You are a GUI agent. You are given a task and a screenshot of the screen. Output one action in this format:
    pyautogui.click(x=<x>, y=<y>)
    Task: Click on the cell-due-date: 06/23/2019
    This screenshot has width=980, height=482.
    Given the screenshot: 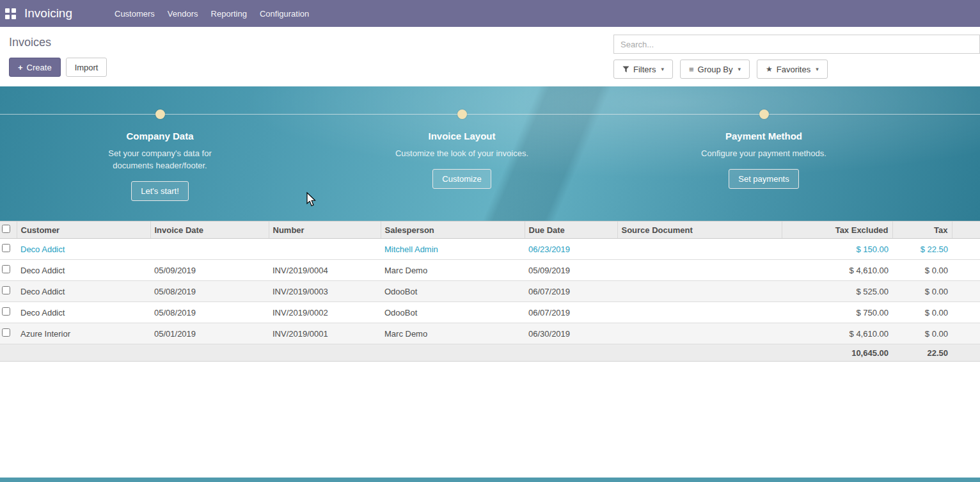 What is the action you would take?
    pyautogui.click(x=571, y=250)
    